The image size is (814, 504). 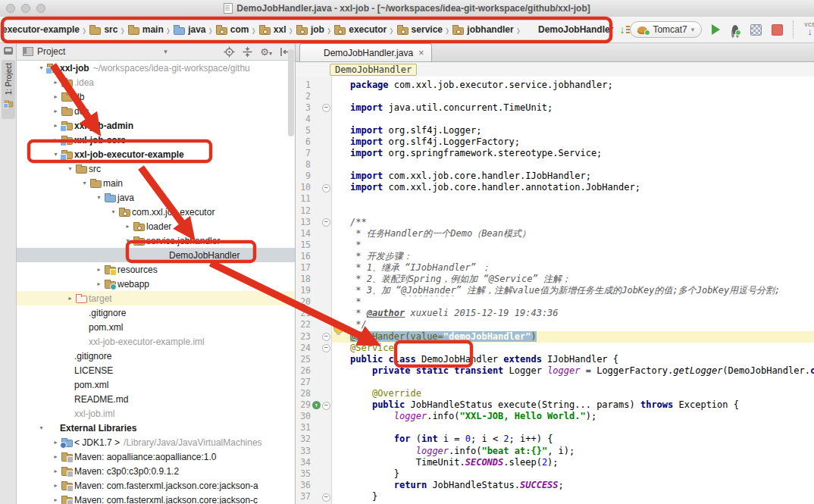 I want to click on vcs-update-button: VCS ↓, so click(x=809, y=30).